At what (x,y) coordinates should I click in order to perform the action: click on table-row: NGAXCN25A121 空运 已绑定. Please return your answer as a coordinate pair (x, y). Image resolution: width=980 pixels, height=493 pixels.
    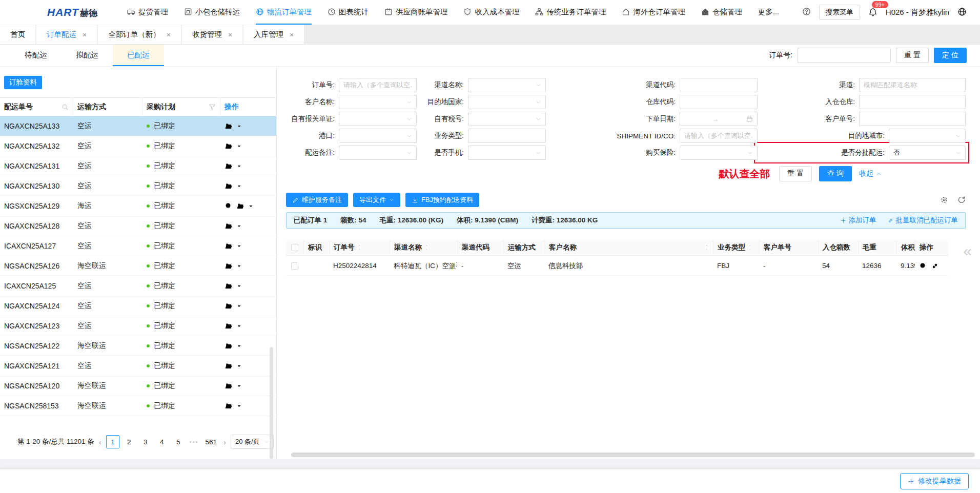
    Looking at the image, I should click on (138, 366).